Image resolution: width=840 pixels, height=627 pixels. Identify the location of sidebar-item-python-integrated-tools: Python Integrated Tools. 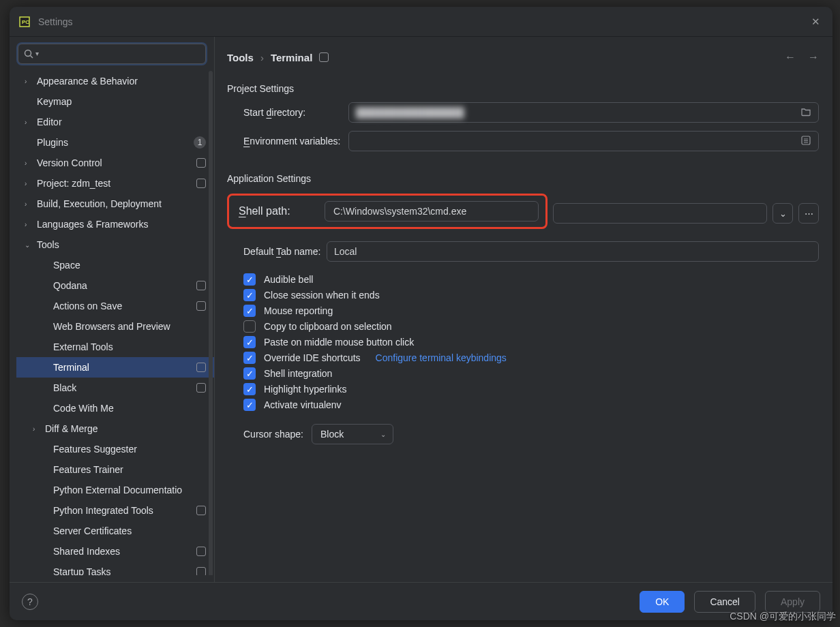
(115, 510).